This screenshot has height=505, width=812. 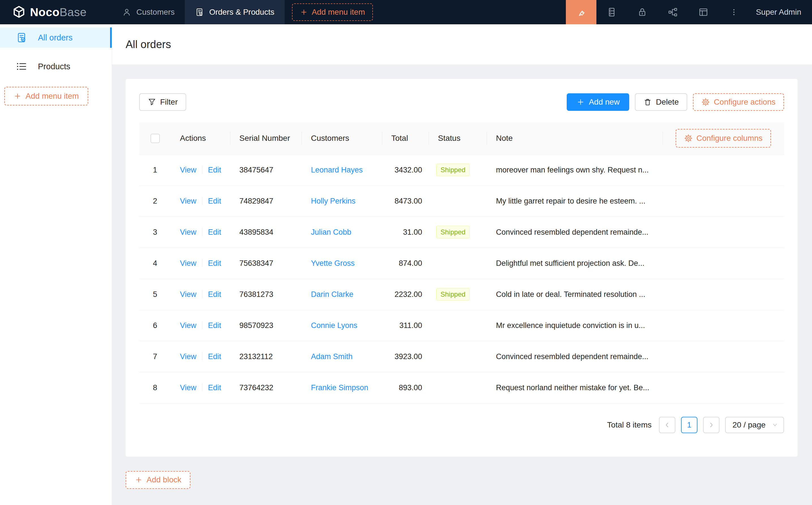 I want to click on serial-number-cell: 76381273, so click(x=266, y=295).